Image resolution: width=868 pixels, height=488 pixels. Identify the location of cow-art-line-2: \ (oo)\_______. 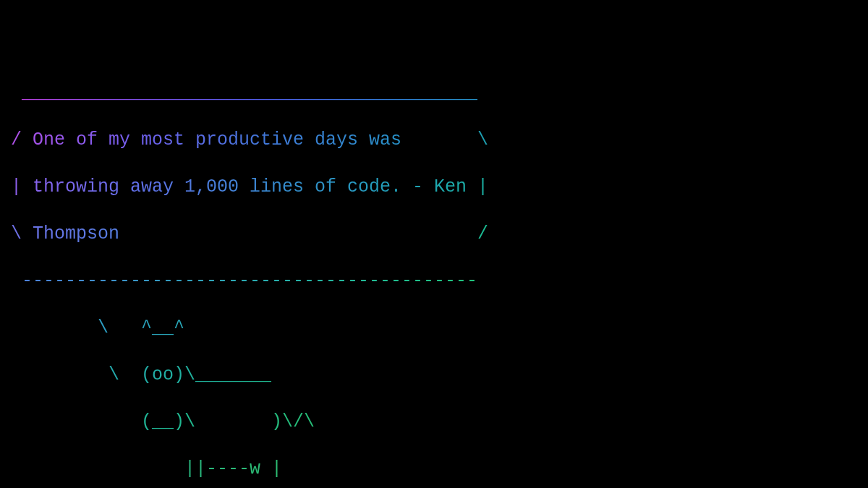
(440, 376).